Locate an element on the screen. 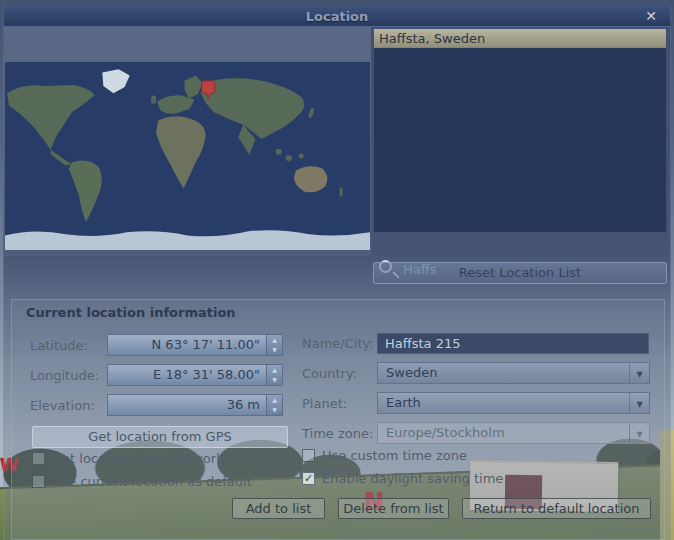 Image resolution: width=674 pixels, height=540 pixels. enable-dst-checkbox: ✓ is located at coordinates (308, 478).